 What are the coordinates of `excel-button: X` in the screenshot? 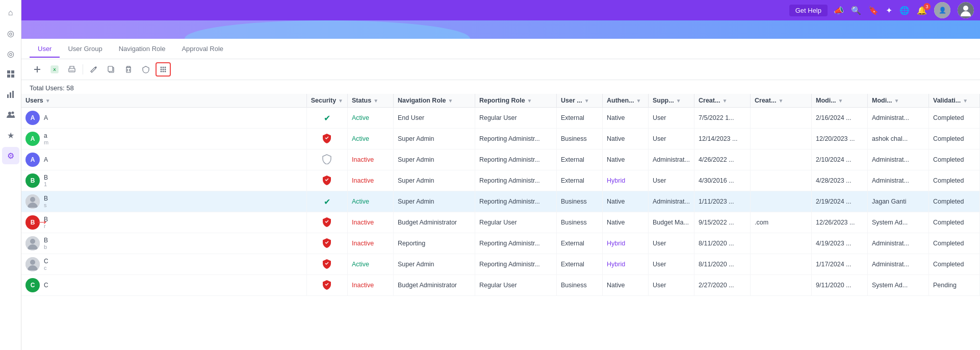 It's located at (55, 69).